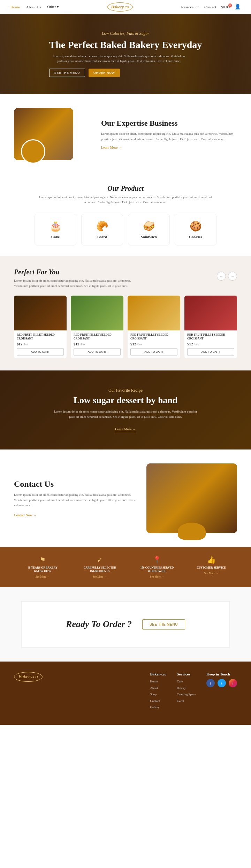 This screenshot has width=251, height=868. What do you see at coordinates (158, 688) in the screenshot?
I see `footer-link-about: About` at bounding box center [158, 688].